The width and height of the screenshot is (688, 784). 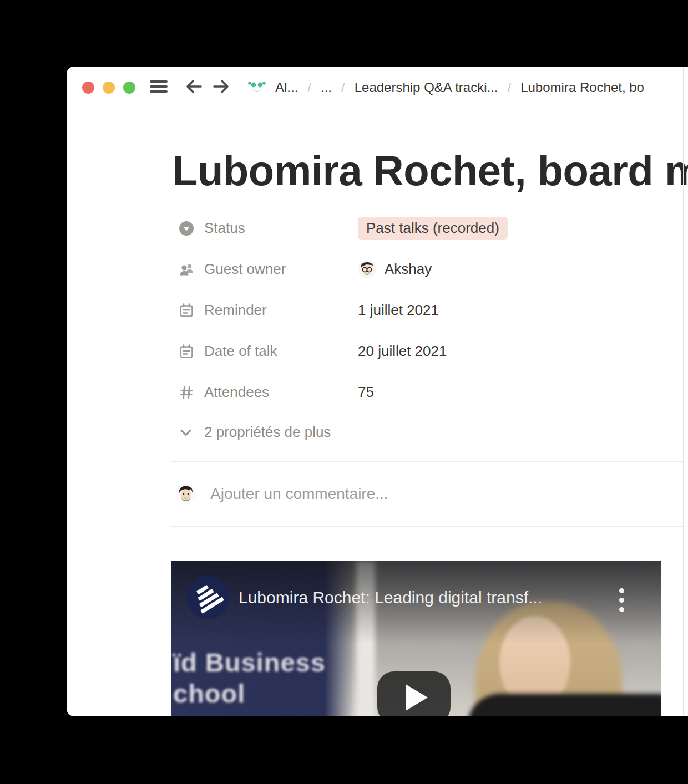 What do you see at coordinates (264, 393) in the screenshot?
I see `property-label-attendees: Attendees` at bounding box center [264, 393].